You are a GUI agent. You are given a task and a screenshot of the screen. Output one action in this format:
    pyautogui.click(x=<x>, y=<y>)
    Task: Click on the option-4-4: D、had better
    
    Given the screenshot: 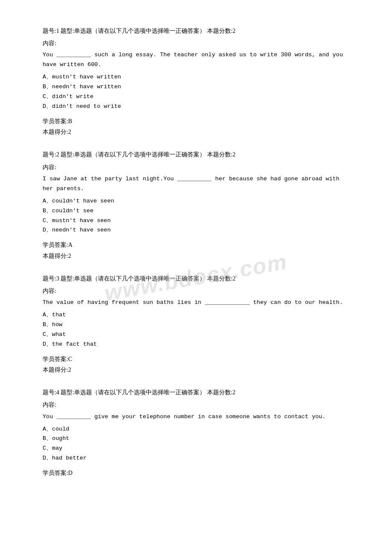 What is the action you would take?
    pyautogui.click(x=196, y=459)
    